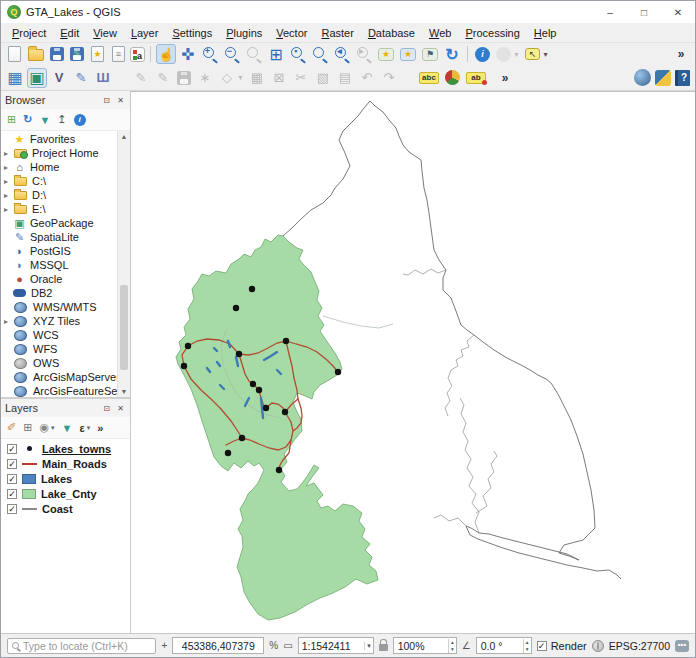  I want to click on open-project-icon, so click(36, 55).